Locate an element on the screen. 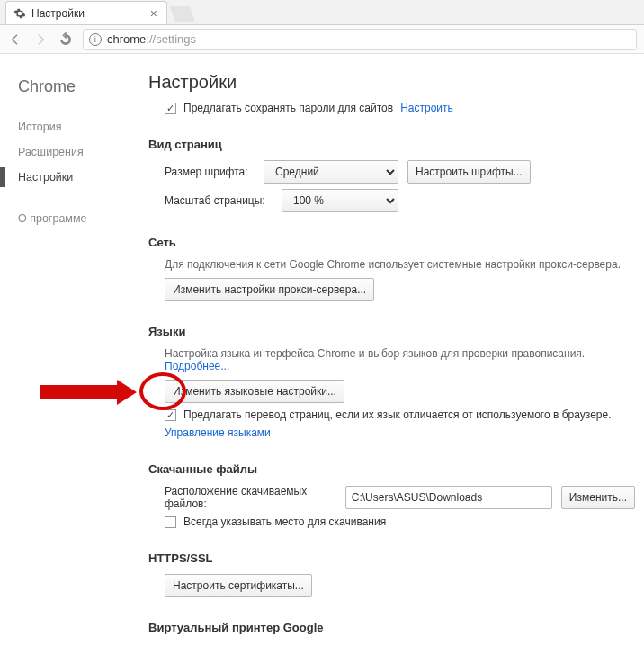 This screenshot has height=645, width=644. sidebar-item-extensions: Расширения is located at coordinates (79, 152).